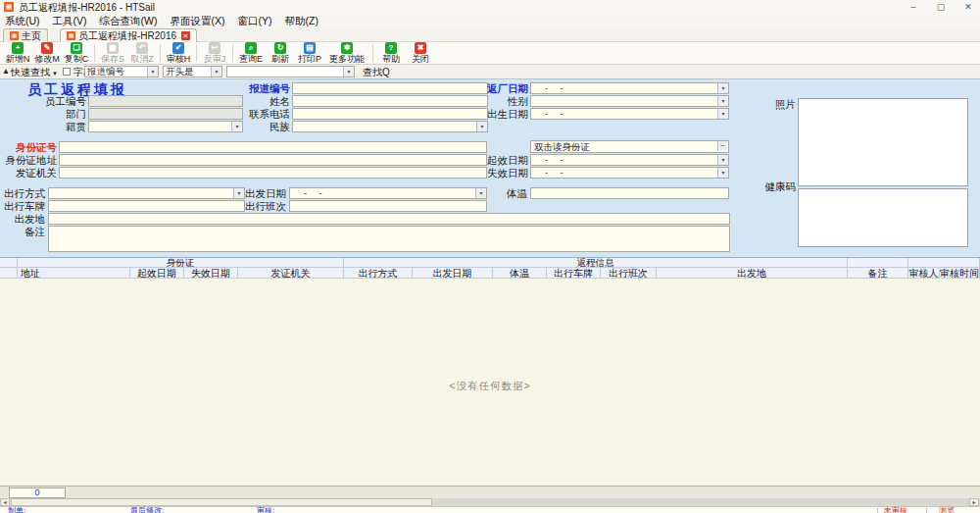 The width and height of the screenshot is (980, 513). I want to click on label-birth-date: 出生日期, so click(507, 114).